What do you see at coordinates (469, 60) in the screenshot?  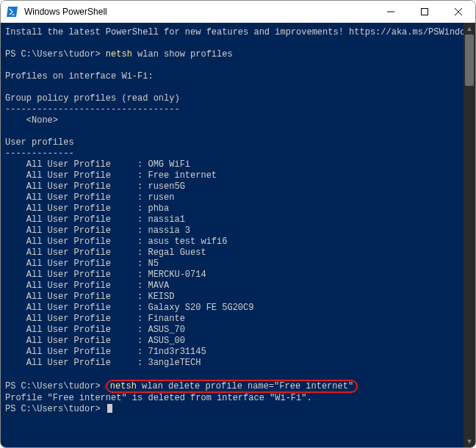 I see `scroll-thumb` at bounding box center [469, 60].